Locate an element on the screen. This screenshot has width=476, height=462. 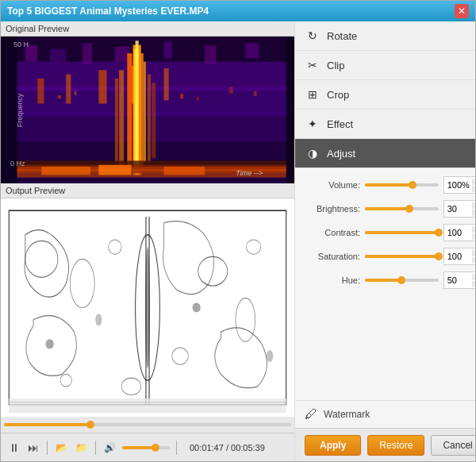
hue-up: ▲ is located at coordinates (474, 277).